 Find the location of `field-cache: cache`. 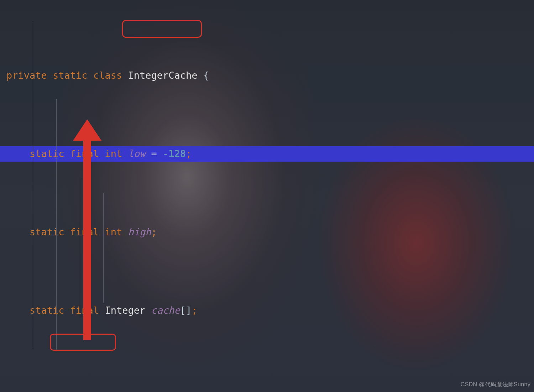

field-cache: cache is located at coordinates (165, 310).